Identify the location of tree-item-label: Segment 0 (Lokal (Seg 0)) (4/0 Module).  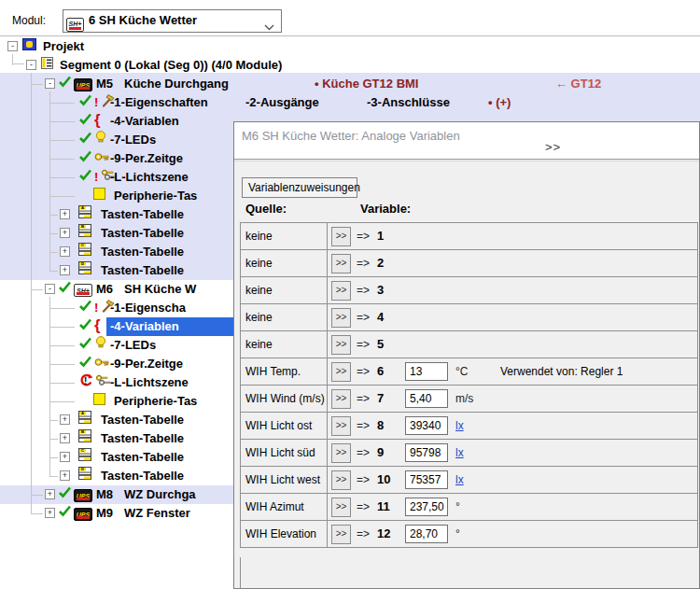
(171, 65).